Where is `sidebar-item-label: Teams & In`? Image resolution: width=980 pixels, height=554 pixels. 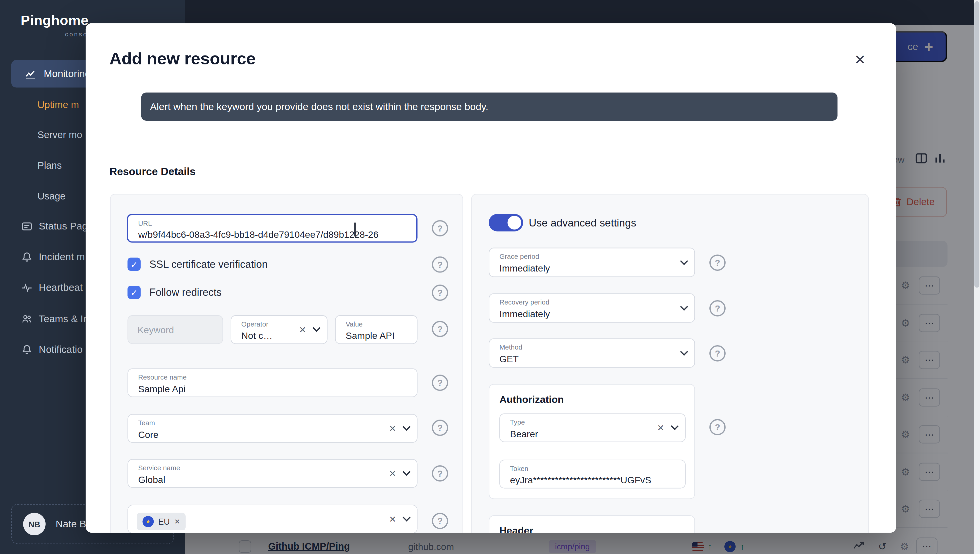
sidebar-item-label: Teams & In is located at coordinates (64, 319).